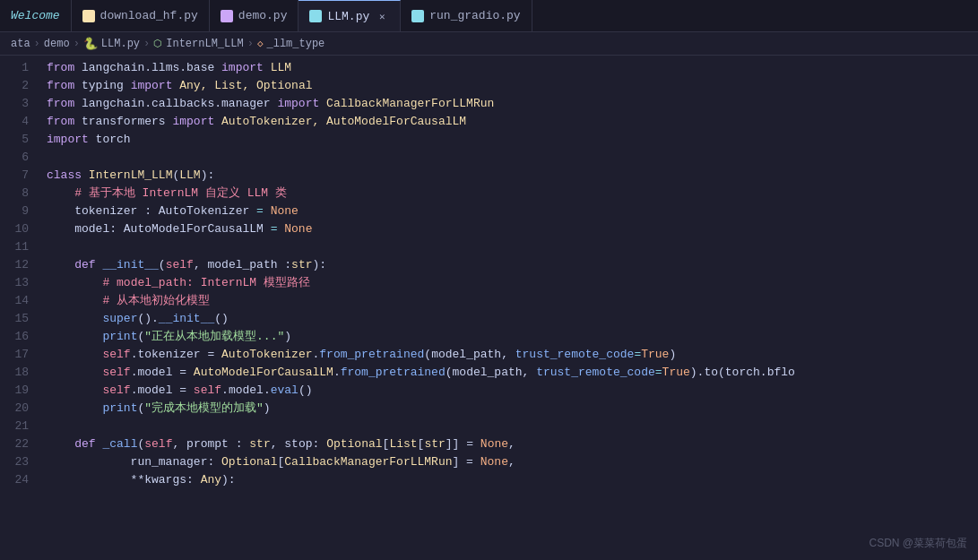 The width and height of the screenshot is (978, 560). I want to click on code-line: from langchain.callbacks.manager import …, so click(513, 104).